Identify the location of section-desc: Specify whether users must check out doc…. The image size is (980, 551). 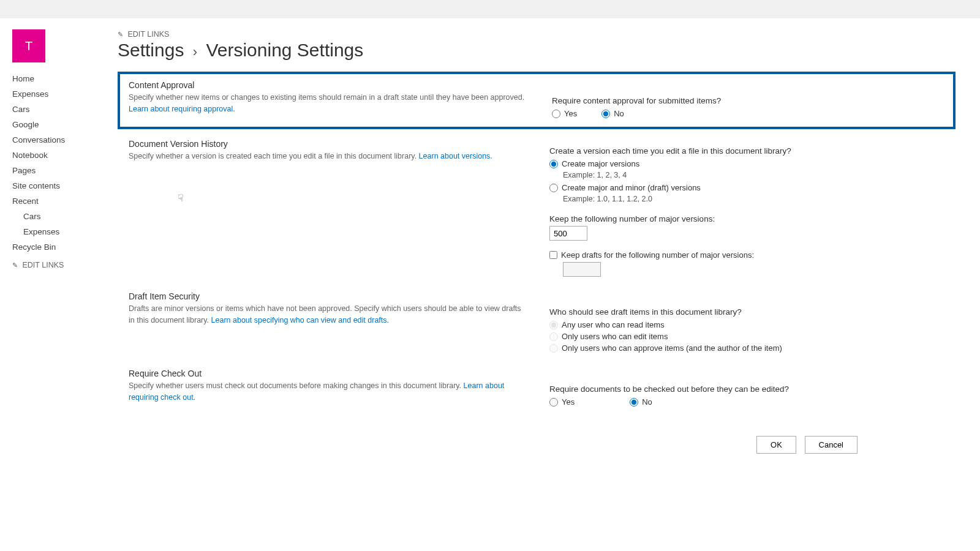
(327, 392).